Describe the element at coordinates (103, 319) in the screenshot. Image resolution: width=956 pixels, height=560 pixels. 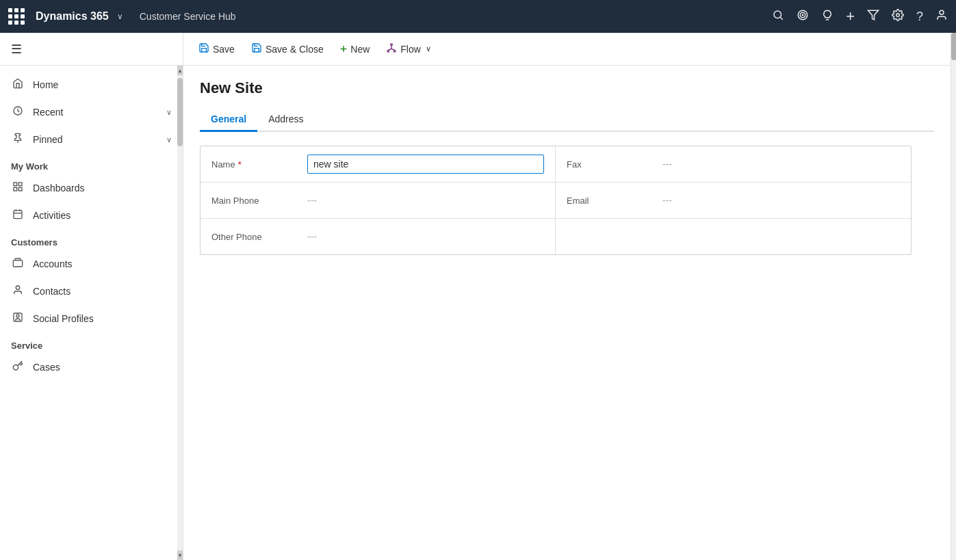
I see `sidebar-item-social-profiles-label: Social Profiles` at that location.